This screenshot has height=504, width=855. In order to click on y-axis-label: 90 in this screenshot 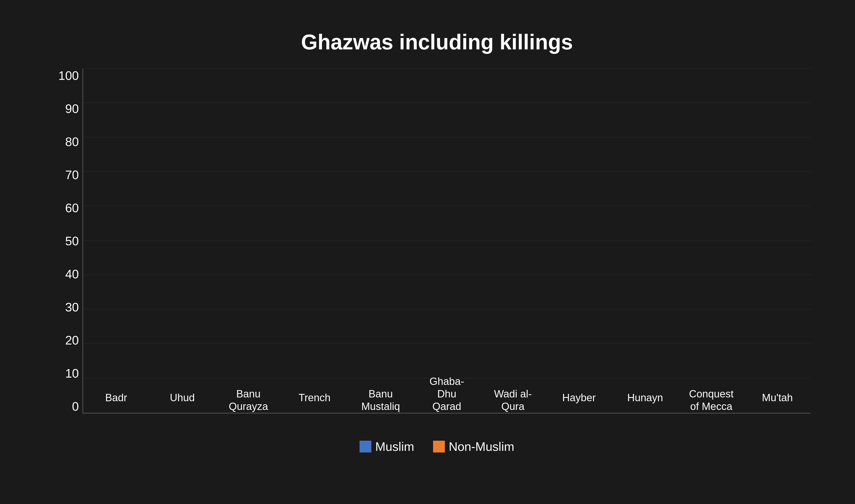, I will do `click(72, 109)`.